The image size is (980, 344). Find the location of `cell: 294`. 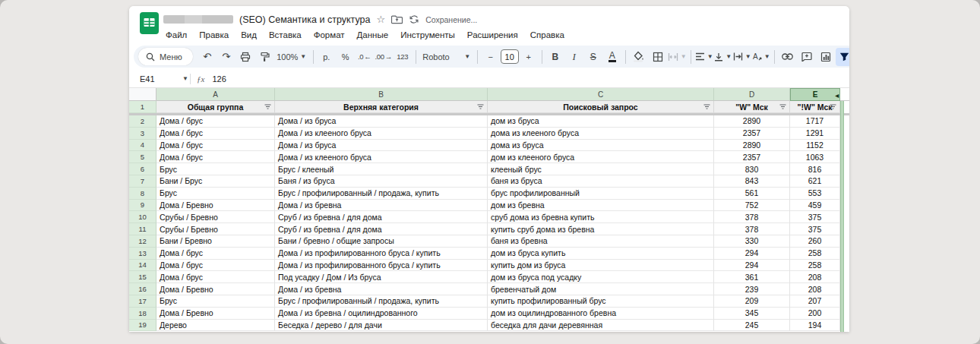

cell: 294 is located at coordinates (752, 254).